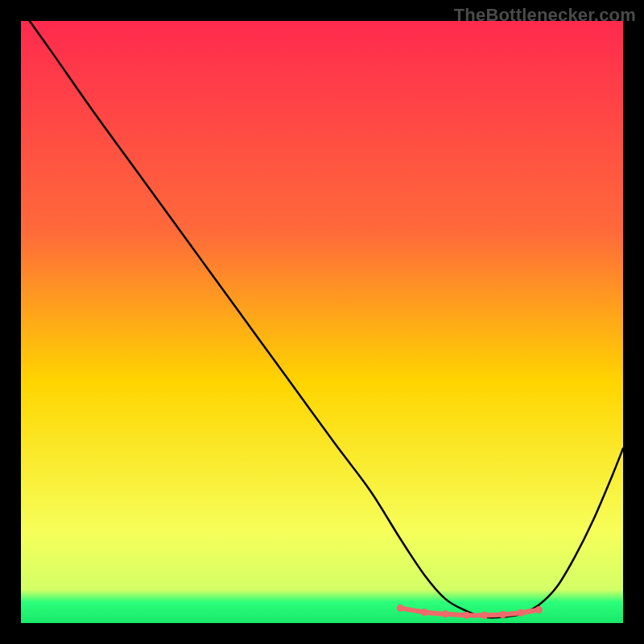 The image size is (644, 644). I want to click on watermark-text: TheBottlenecker.com, so click(545, 15).